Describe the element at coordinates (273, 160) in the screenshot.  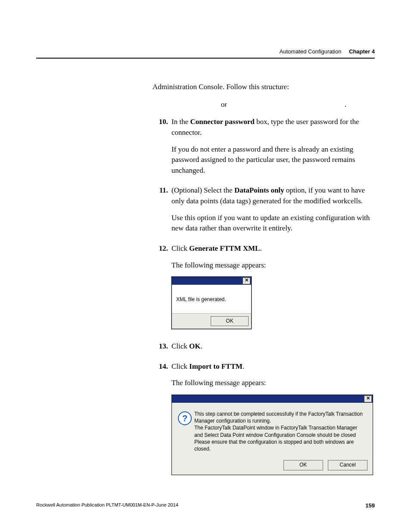
I see `step-10-p2: If you do not enter a password and there…` at that location.